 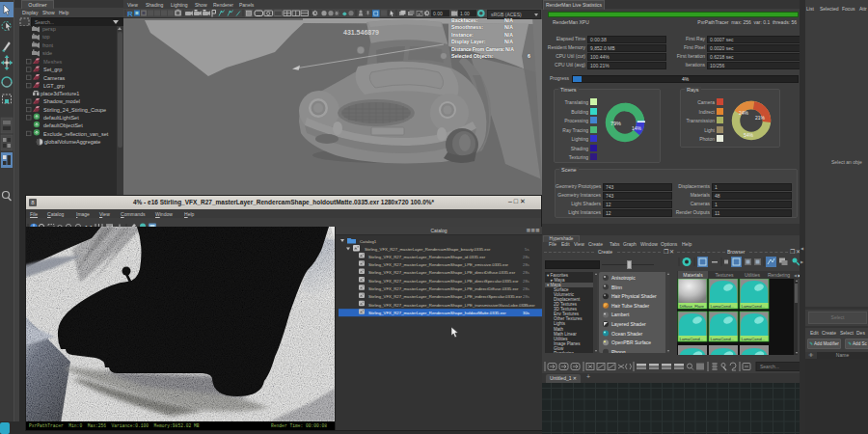 I want to click on svg-text: Layered Shader, so click(x=629, y=324).